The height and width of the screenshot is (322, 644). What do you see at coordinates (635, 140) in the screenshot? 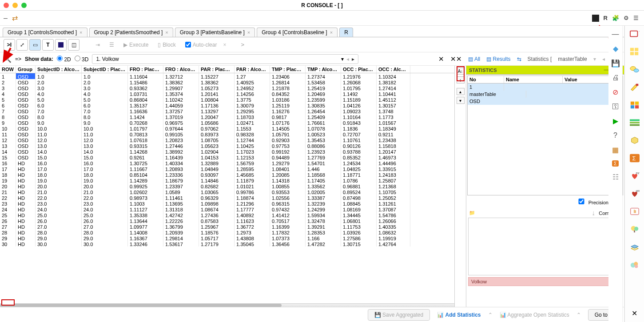
I see `tool-cube-icon` at bounding box center [635, 140].